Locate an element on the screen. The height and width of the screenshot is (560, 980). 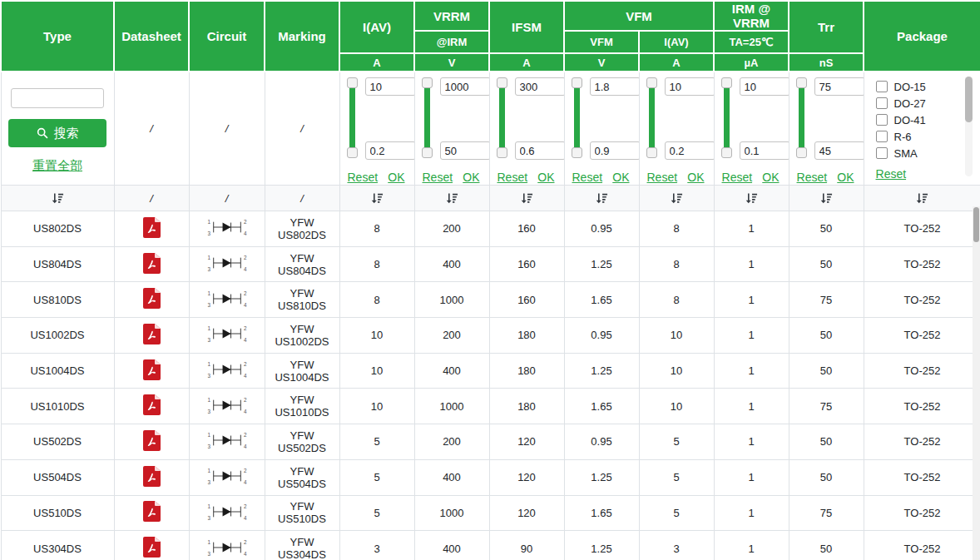
sort-irm is located at coordinates (751, 198).